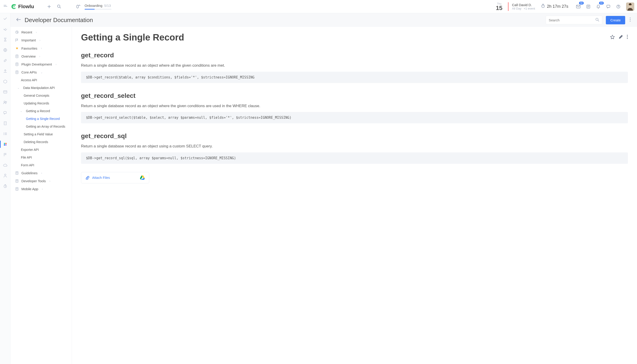  What do you see at coordinates (41, 150) in the screenshot?
I see `sidebar-exporter-api: Exporter API` at bounding box center [41, 150].